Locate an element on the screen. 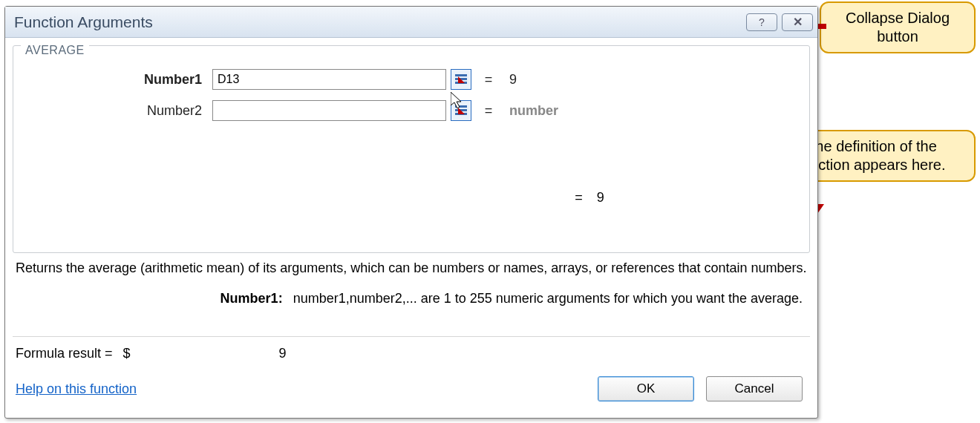 This screenshot has height=423, width=980. annotation-definition-text: The definition of the function appears h… is located at coordinates (872, 156).